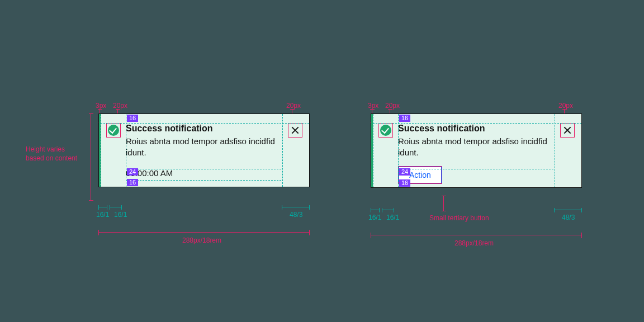  What do you see at coordinates (203, 173) in the screenshot?
I see `notification-timestamp: 00:00:00 AM` at bounding box center [203, 173].